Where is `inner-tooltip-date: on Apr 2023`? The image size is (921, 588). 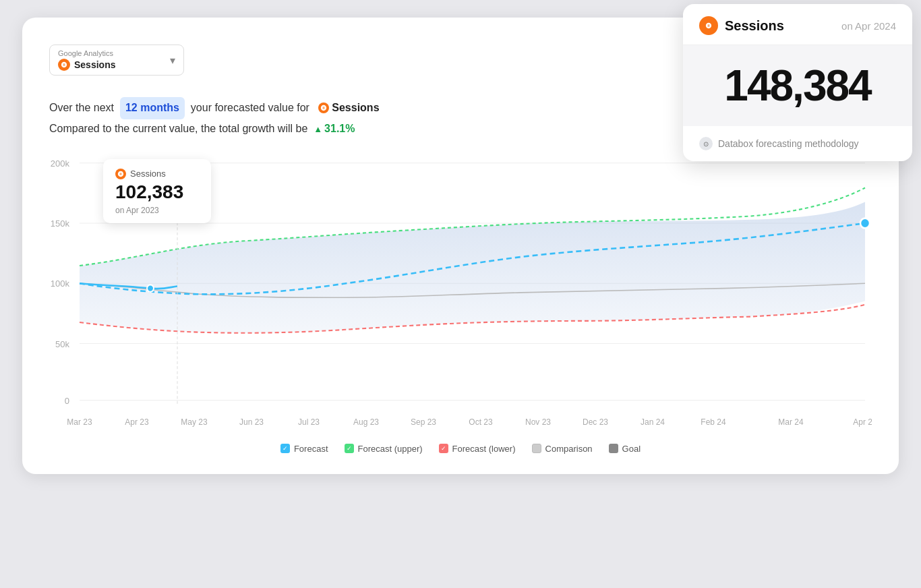
inner-tooltip-date: on Apr 2023 is located at coordinates (157, 210).